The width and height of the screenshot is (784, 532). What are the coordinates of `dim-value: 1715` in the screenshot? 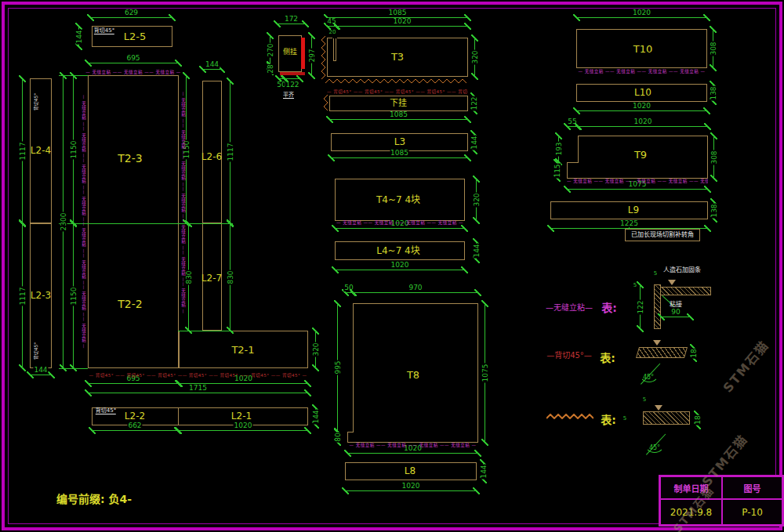 It's located at (198, 389).